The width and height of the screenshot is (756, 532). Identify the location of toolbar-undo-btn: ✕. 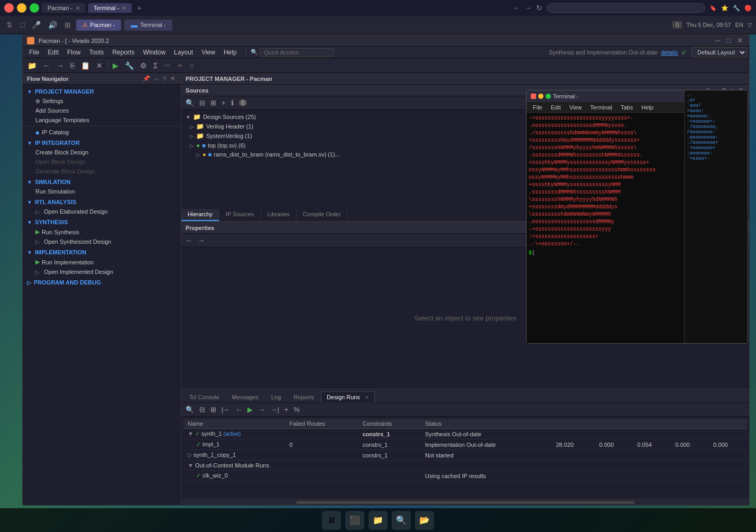
(99, 66).